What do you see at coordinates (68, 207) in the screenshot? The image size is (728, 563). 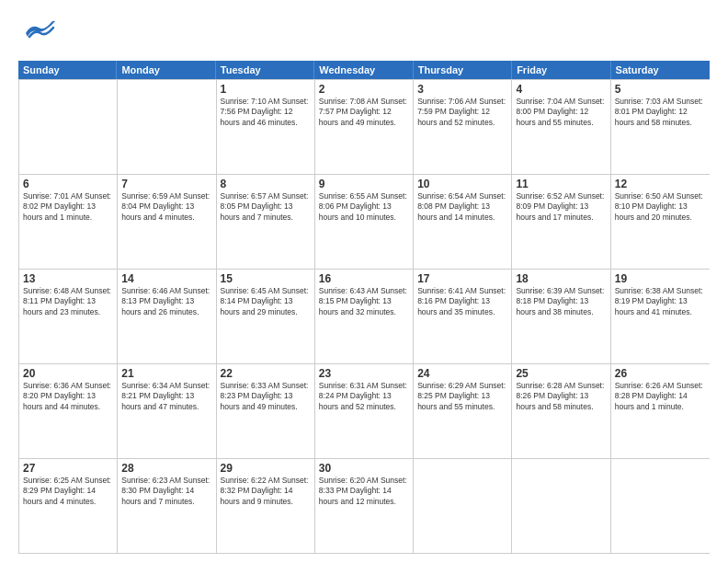 I see `day-info: Sunrise: 7:01 AM Sunset: 8:02 PM Dayligh…` at bounding box center [68, 207].